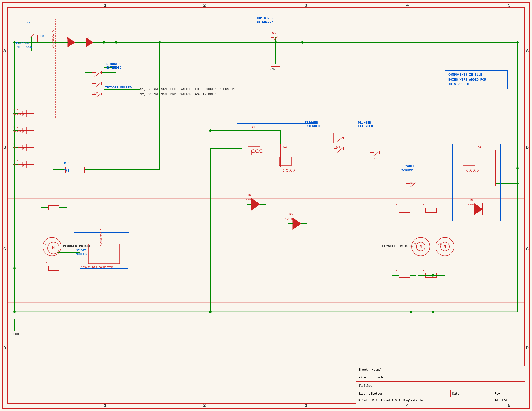 This screenshot has height=411, width=532. I want to click on s5b-label: S5, so click(412, 183).